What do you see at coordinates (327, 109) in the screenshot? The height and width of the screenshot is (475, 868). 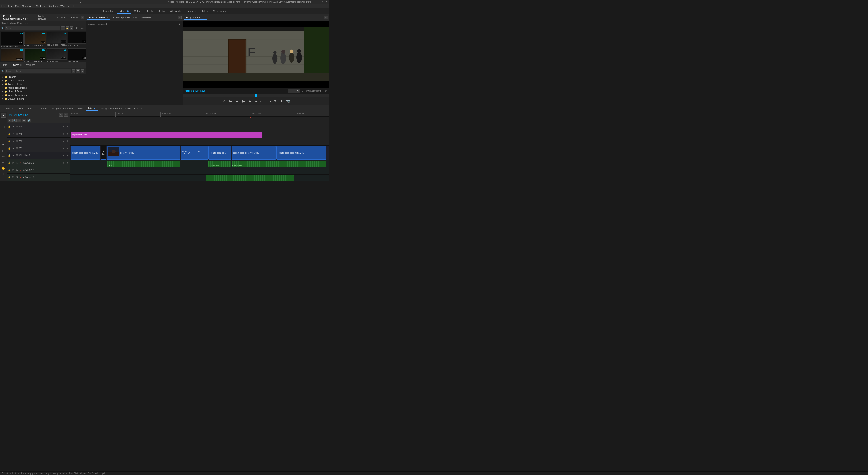 I see `tl-settings-btn: ≡` at bounding box center [327, 109].